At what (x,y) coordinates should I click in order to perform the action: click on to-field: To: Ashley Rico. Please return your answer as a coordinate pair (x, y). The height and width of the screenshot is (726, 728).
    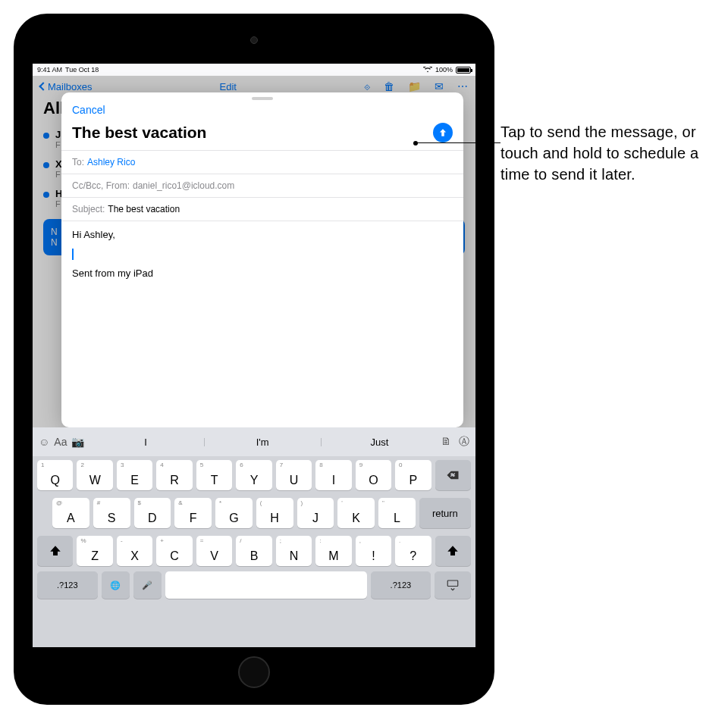
    Looking at the image, I should click on (262, 162).